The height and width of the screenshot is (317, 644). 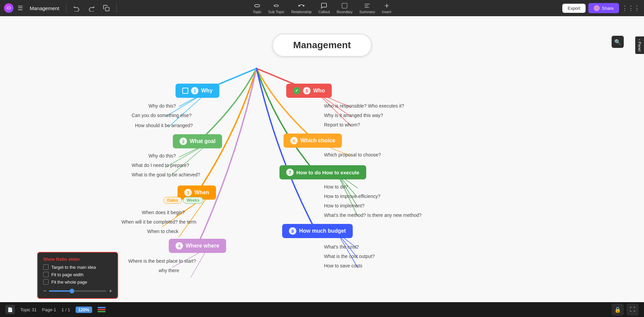 What do you see at coordinates (387, 8) in the screenshot?
I see `insert-button: Insert` at bounding box center [387, 8].